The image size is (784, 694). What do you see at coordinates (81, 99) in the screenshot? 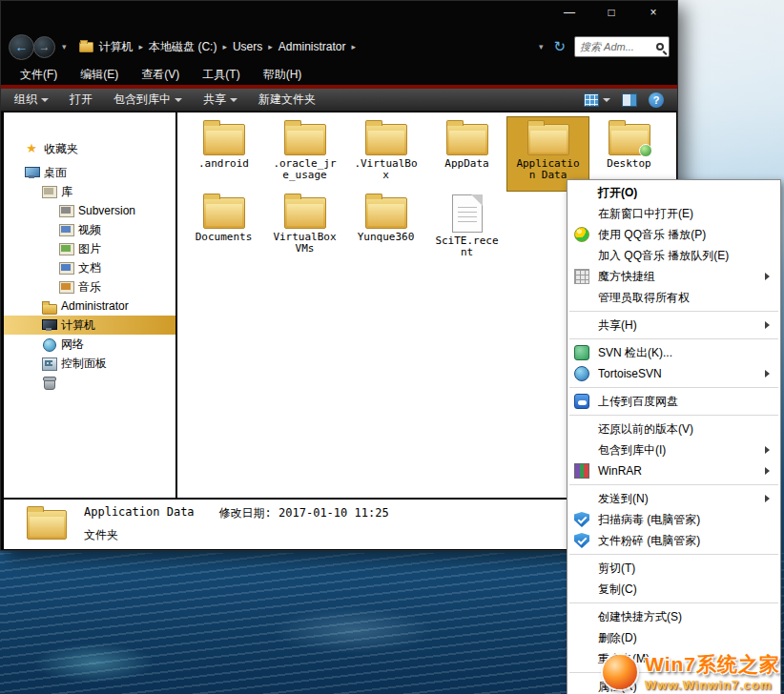
I see `open-button: 打开` at bounding box center [81, 99].